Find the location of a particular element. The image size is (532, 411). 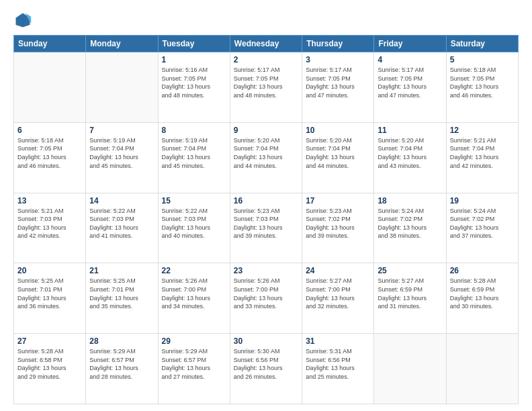

day-number: 9 is located at coordinates (266, 130).